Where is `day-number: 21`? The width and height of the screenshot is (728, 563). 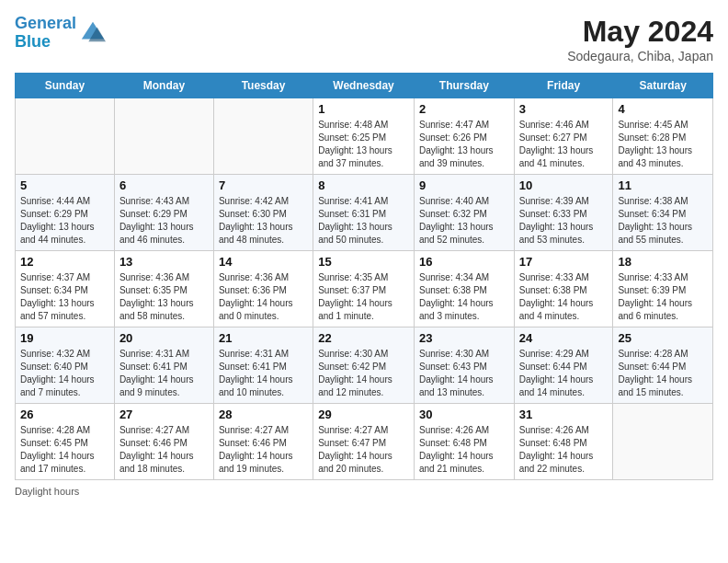 day-number: 21 is located at coordinates (263, 339).